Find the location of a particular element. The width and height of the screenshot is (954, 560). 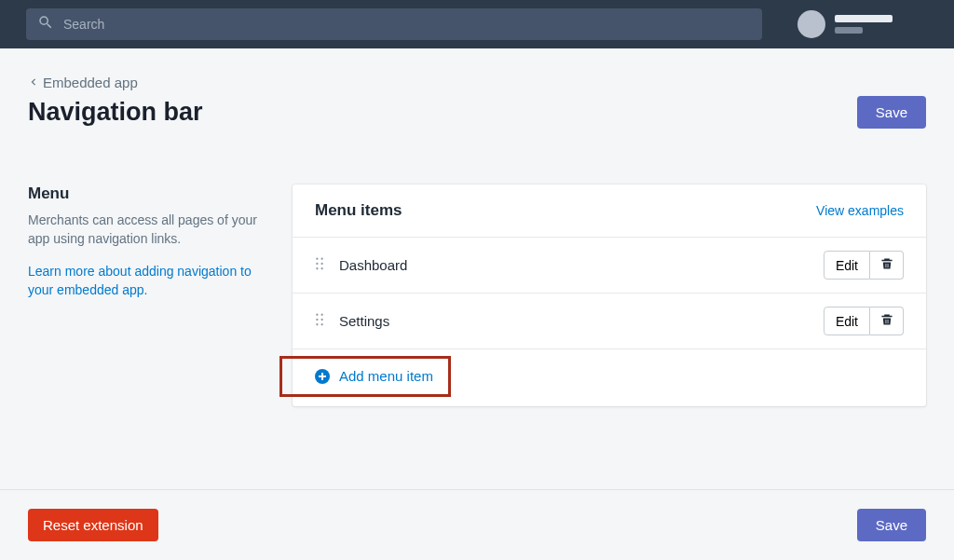

save-button: Save is located at coordinates (892, 112).